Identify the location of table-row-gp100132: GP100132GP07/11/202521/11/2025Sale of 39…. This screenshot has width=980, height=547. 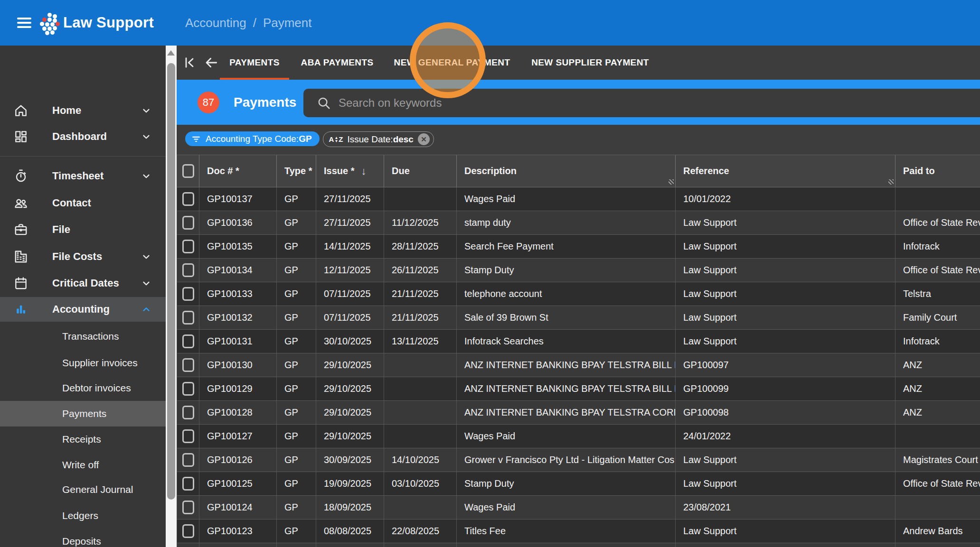
(578, 318).